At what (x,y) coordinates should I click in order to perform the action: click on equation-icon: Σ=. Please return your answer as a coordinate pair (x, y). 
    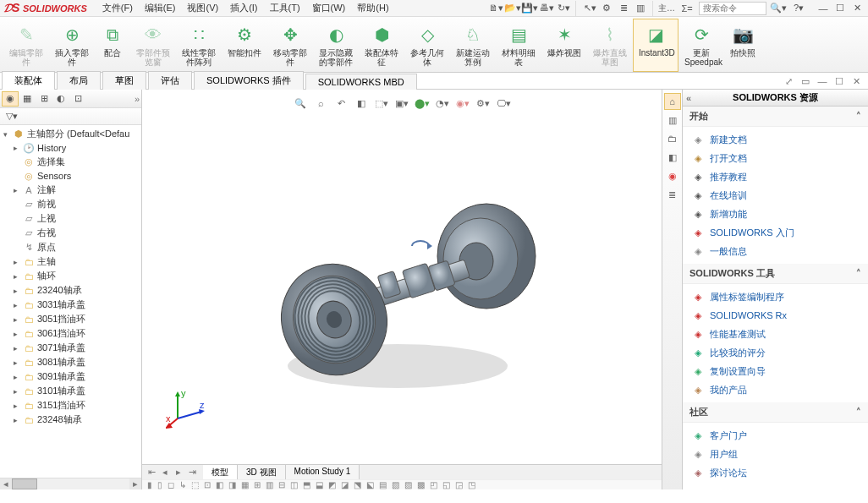
    Looking at the image, I should click on (687, 8).